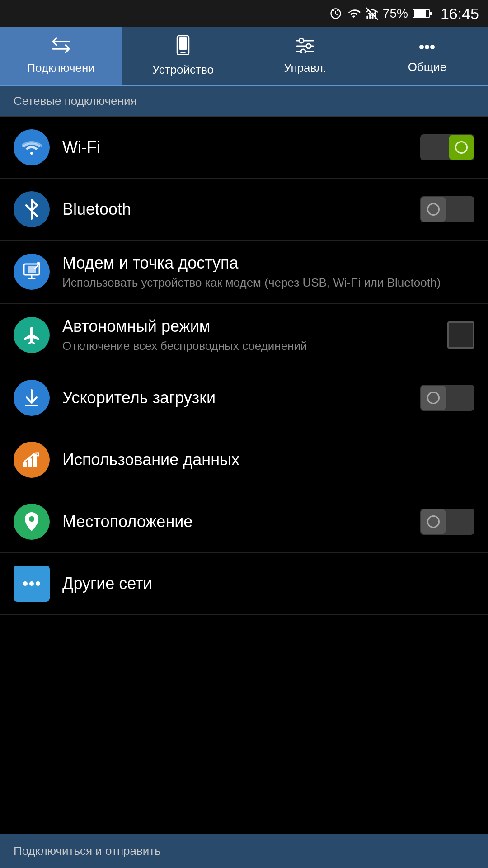 This screenshot has width=488, height=868. I want to click on bluetooth-toggle, so click(447, 209).